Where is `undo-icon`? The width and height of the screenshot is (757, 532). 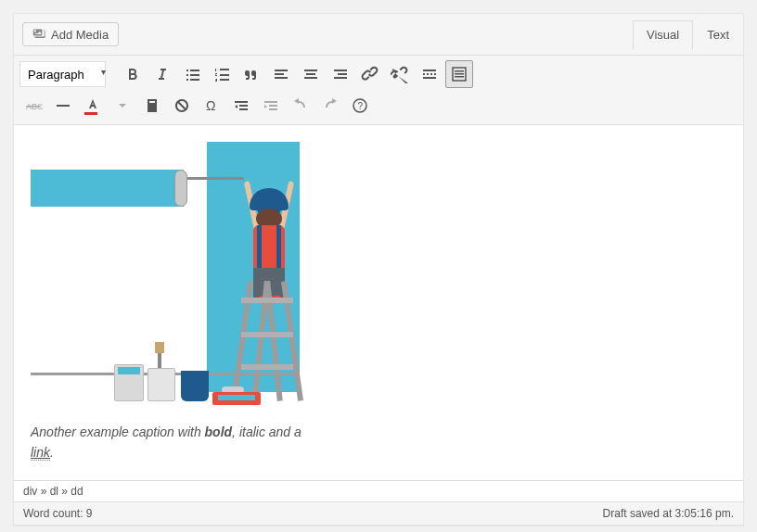 undo-icon is located at coordinates (301, 106).